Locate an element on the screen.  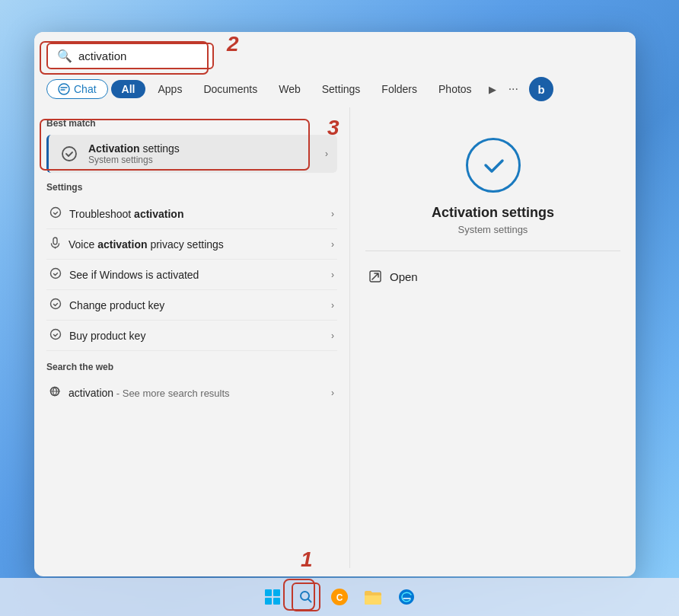
settings-list: Troubleshoot activation › Voice activati… is located at coordinates (192, 275).